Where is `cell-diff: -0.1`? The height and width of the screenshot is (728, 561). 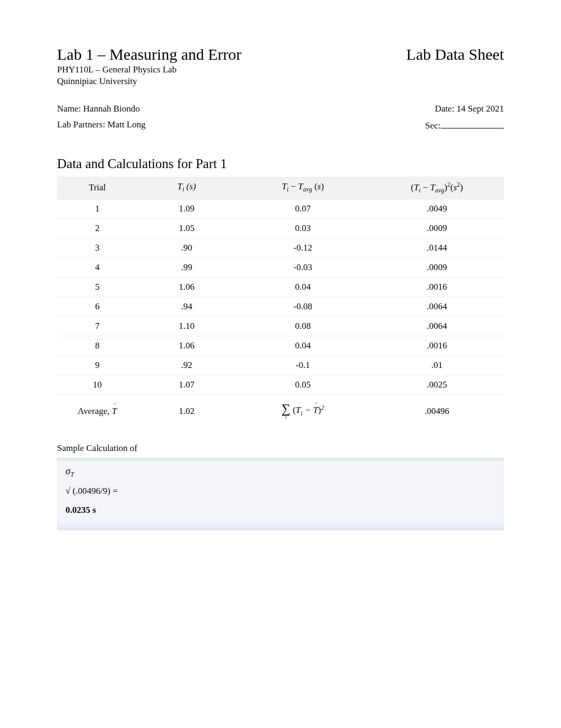
cell-diff: -0.1 is located at coordinates (303, 366).